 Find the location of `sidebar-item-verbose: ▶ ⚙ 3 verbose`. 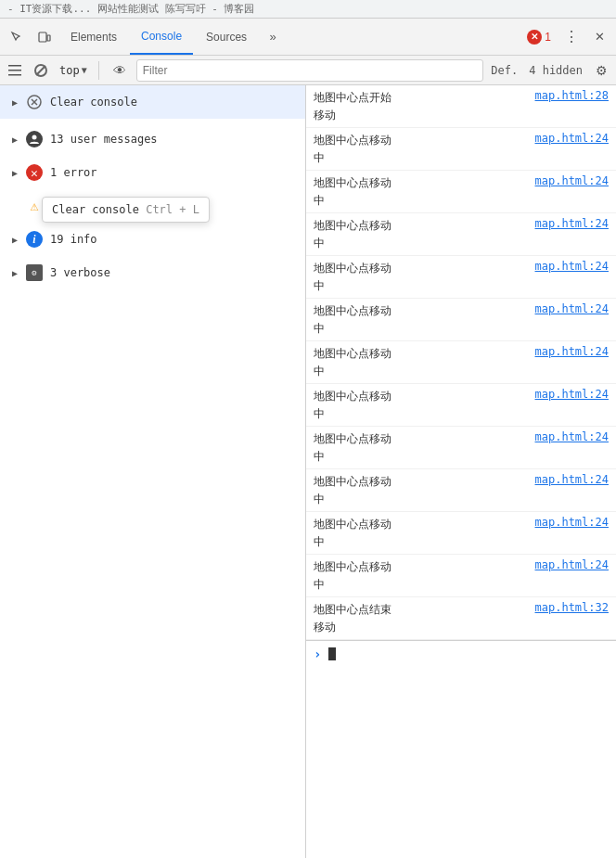

sidebar-item-verbose: ▶ ⚙ 3 verbose is located at coordinates (152, 273).